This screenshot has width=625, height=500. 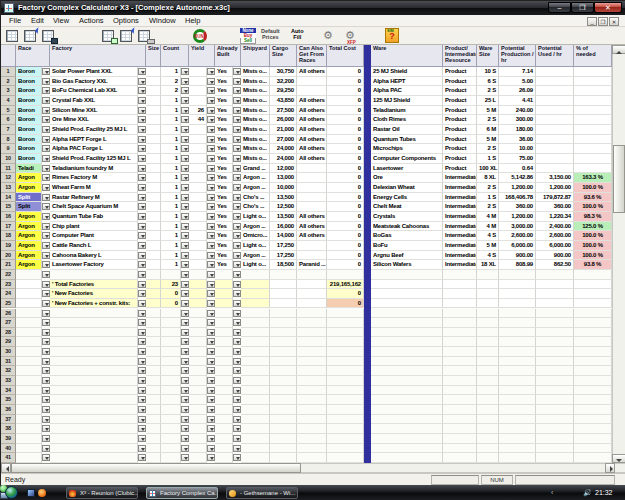 What do you see at coordinates (619, 179) in the screenshot?
I see `vertical-scroll-thumb` at bounding box center [619, 179].